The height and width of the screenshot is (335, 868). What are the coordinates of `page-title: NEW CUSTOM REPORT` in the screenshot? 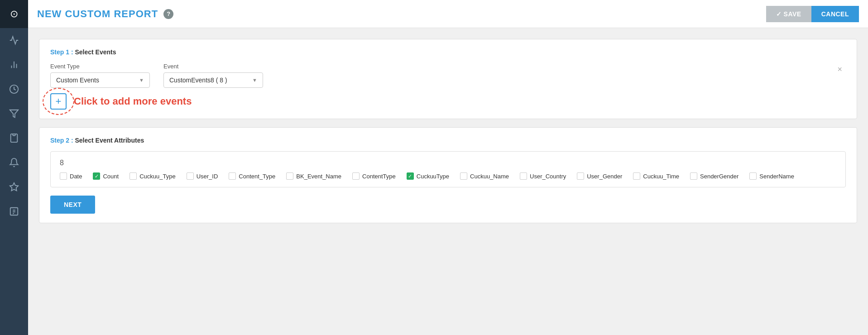 It's located at (98, 14).